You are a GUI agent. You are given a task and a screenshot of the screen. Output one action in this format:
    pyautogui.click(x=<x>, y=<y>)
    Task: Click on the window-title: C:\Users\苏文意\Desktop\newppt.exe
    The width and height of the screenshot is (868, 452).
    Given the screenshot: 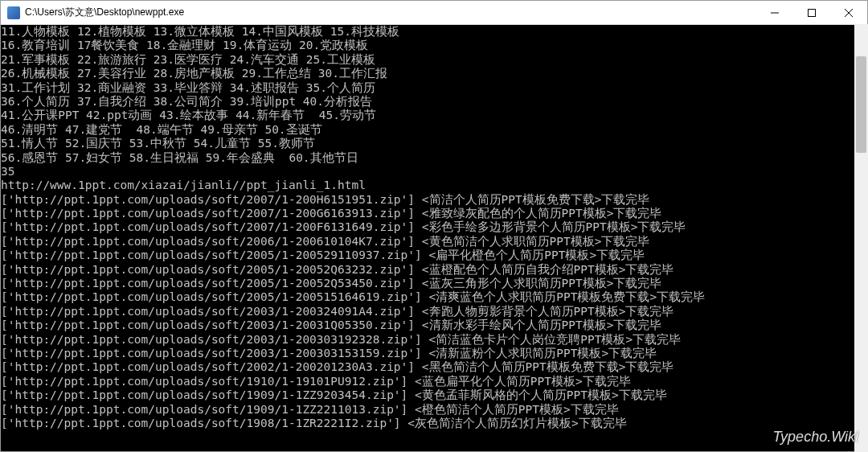 What is the action you would take?
    pyautogui.click(x=391, y=13)
    